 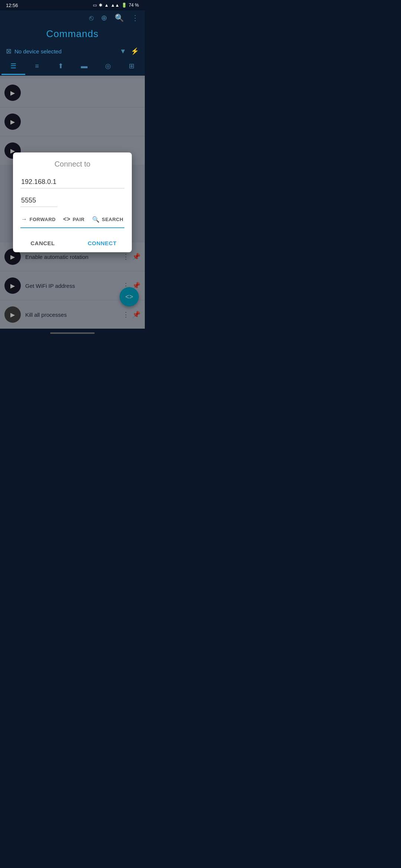 I want to click on cancel-button: CANCEL, so click(x=43, y=243).